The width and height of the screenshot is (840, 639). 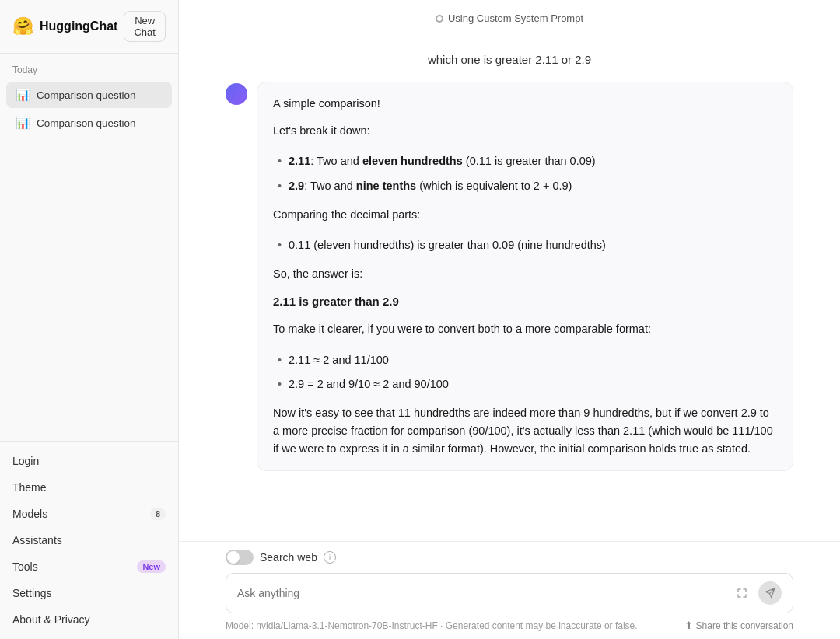 What do you see at coordinates (525, 104) in the screenshot?
I see `response-intro: A simple comparison!` at bounding box center [525, 104].